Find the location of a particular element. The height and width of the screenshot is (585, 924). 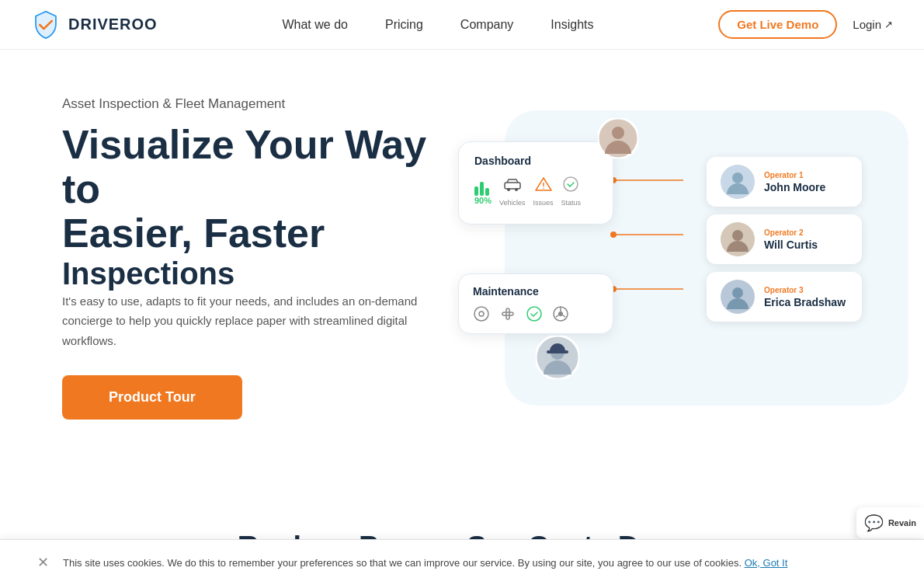

vehicles-label: Vehicles is located at coordinates (512, 203).